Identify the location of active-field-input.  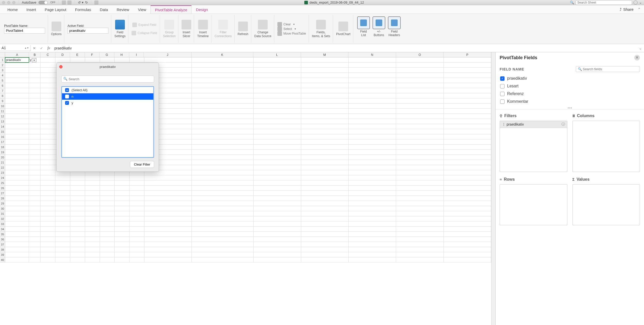
(88, 31).